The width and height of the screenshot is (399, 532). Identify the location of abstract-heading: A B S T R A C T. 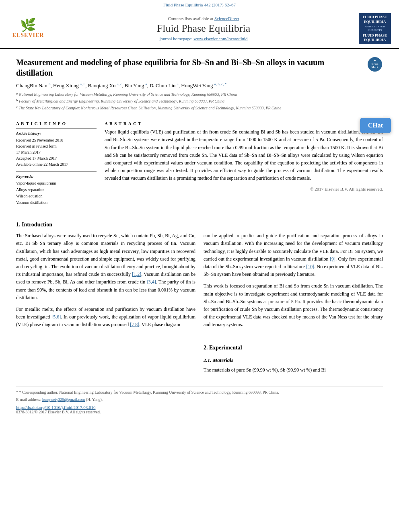
(244, 123).